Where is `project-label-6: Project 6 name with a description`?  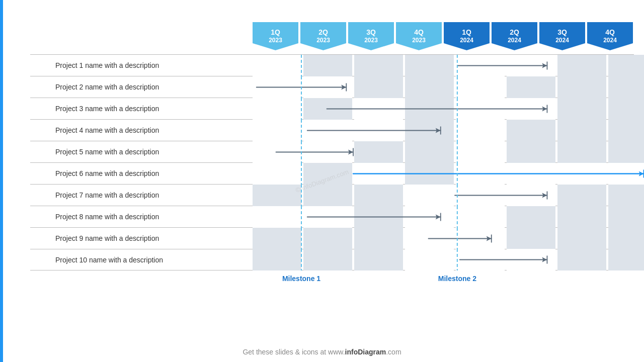
project-label-6: Project 6 name with a description is located at coordinates (141, 173).